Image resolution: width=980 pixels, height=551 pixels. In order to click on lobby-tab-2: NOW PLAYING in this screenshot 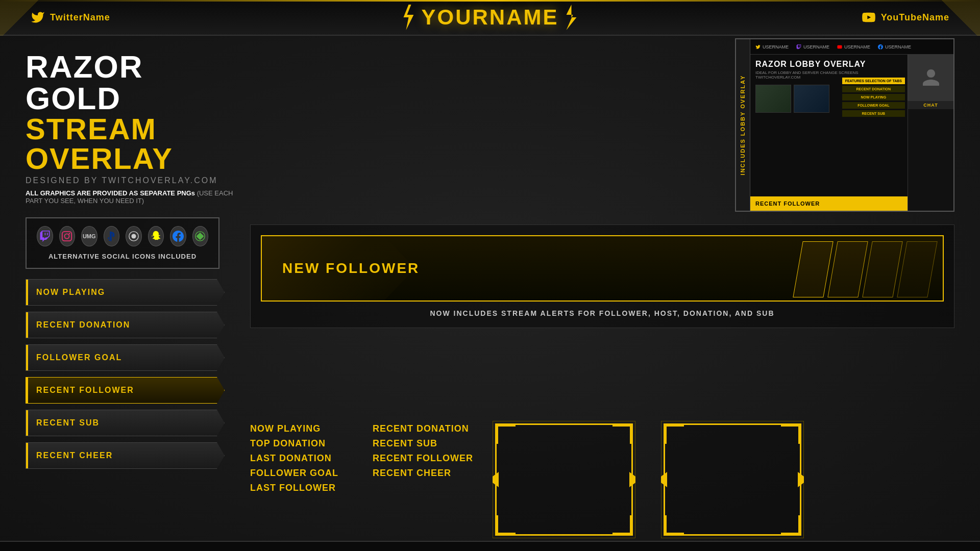, I will do `click(874, 97)`.